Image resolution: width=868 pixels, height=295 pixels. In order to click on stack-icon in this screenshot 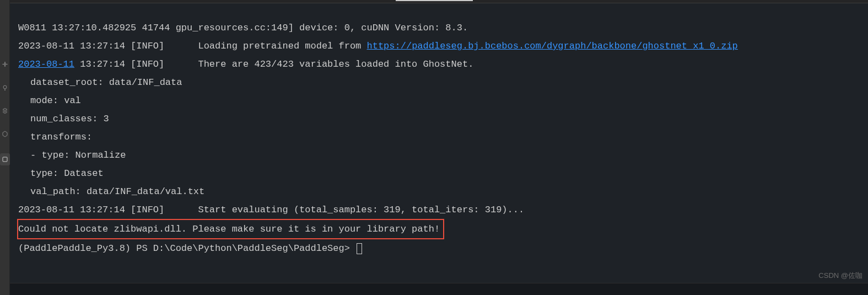, I will do `click(5, 111)`.